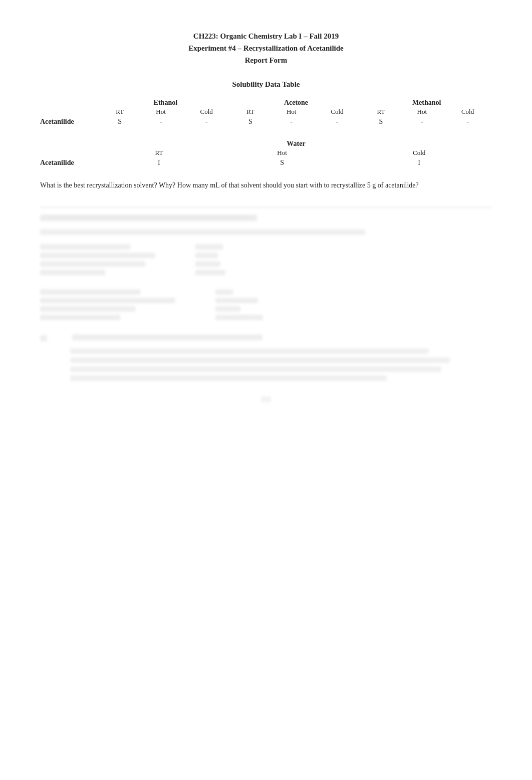 The image size is (532, 780). I want to click on water-cold-header: Cold, so click(419, 153).